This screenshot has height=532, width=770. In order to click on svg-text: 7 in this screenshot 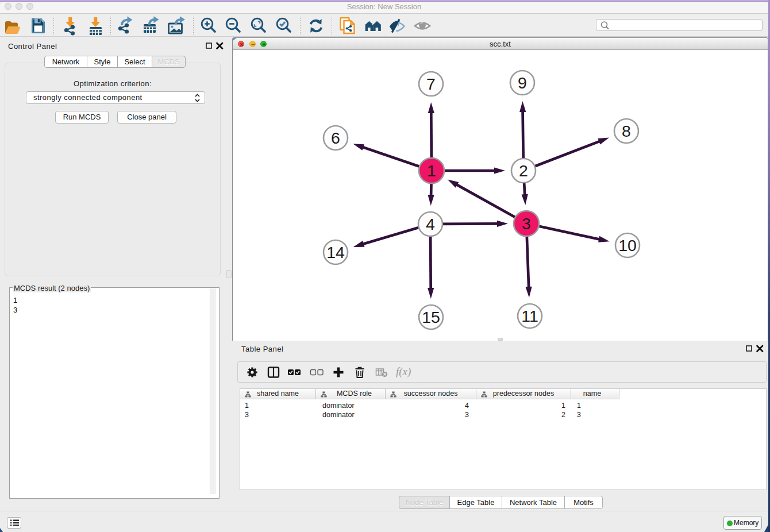, I will do `click(431, 84)`.